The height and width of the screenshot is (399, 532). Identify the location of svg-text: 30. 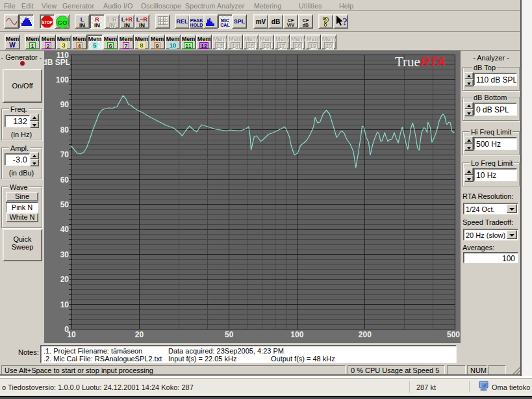
(65, 255).